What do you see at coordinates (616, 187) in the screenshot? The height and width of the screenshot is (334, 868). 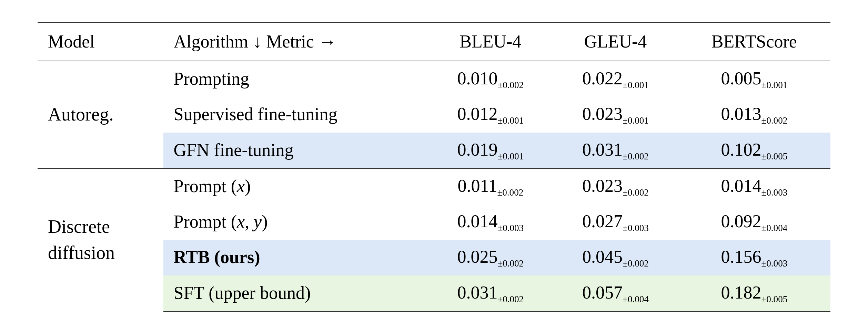 I see `gleu4-value-cell: 0.023±0.002` at bounding box center [616, 187].